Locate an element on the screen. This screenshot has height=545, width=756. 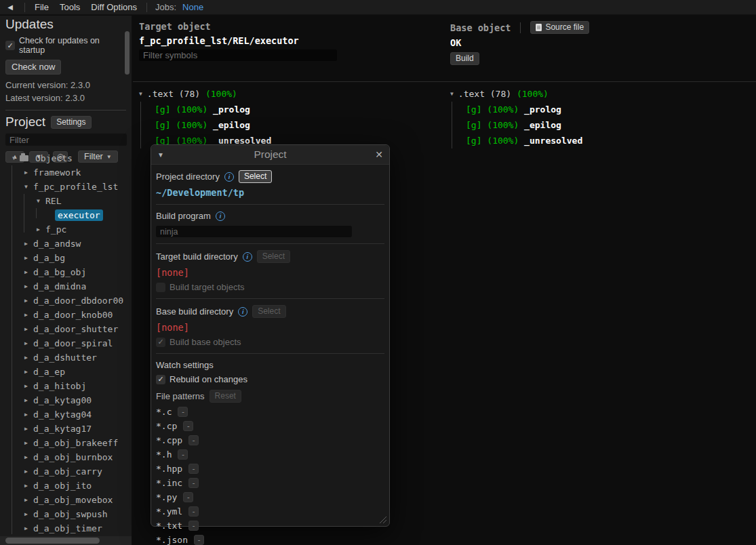
tree-item-d_a_dshutter: ▶d_a_dshutter is located at coordinates (62, 358).